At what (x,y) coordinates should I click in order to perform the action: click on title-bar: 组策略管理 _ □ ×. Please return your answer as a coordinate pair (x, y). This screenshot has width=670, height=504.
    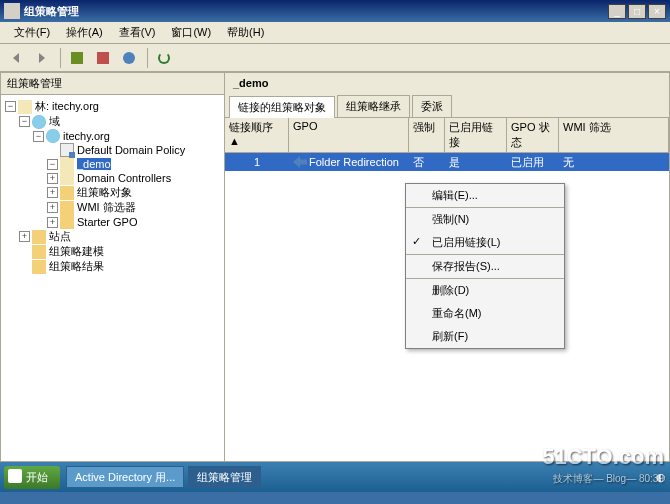
    Looking at the image, I should click on (335, 11).